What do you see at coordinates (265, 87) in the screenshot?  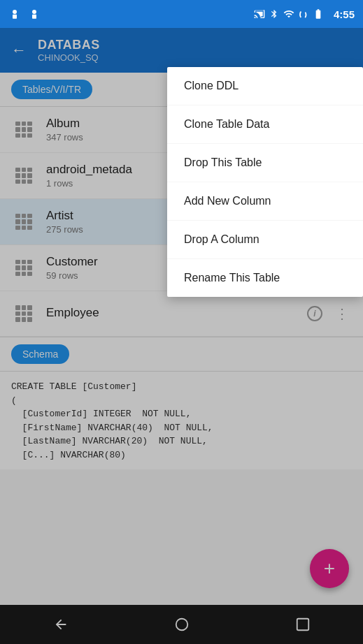 I see `dropdown-item-clone-ddl: Clone DDL` at bounding box center [265, 87].